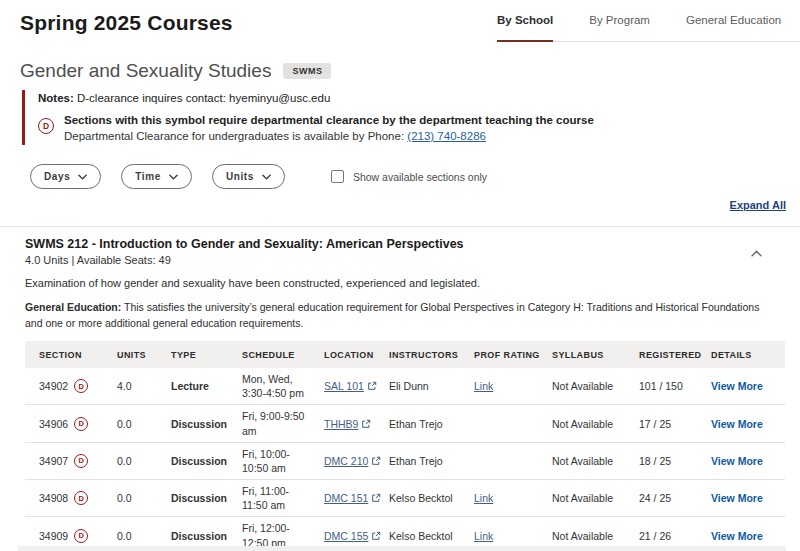 The width and height of the screenshot is (800, 551). What do you see at coordinates (400, 128) in the screenshot?
I see `clearance-note: D Sections with this symbol require depa…` at bounding box center [400, 128].